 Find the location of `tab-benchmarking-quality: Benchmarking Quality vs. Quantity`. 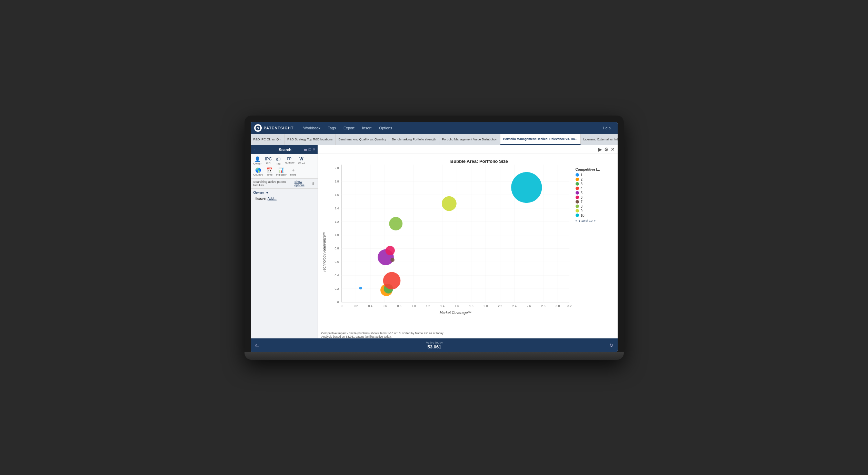

tab-benchmarking-quality: Benchmarking Quality vs. Quantity is located at coordinates (362, 139).